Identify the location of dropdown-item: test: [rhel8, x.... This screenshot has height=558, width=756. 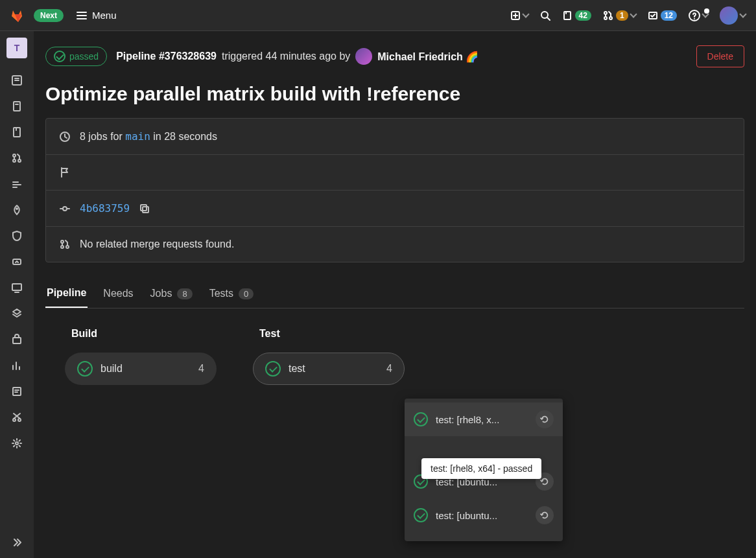
(484, 419).